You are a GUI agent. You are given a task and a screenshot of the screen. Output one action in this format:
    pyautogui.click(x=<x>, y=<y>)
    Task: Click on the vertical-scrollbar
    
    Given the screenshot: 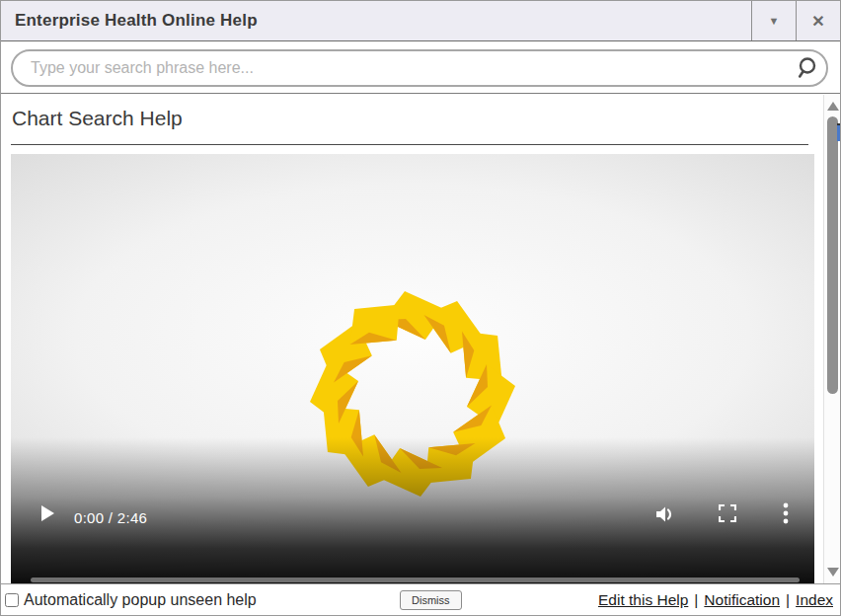 What is the action you would take?
    pyautogui.click(x=831, y=340)
    